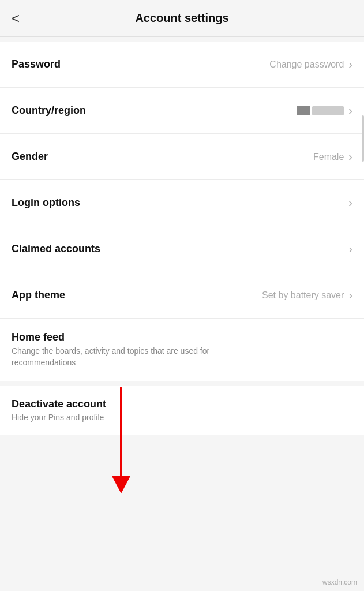 Image resolution: width=364 pixels, height=591 pixels. What do you see at coordinates (325, 111) in the screenshot?
I see `country-item-right: ›` at bounding box center [325, 111].